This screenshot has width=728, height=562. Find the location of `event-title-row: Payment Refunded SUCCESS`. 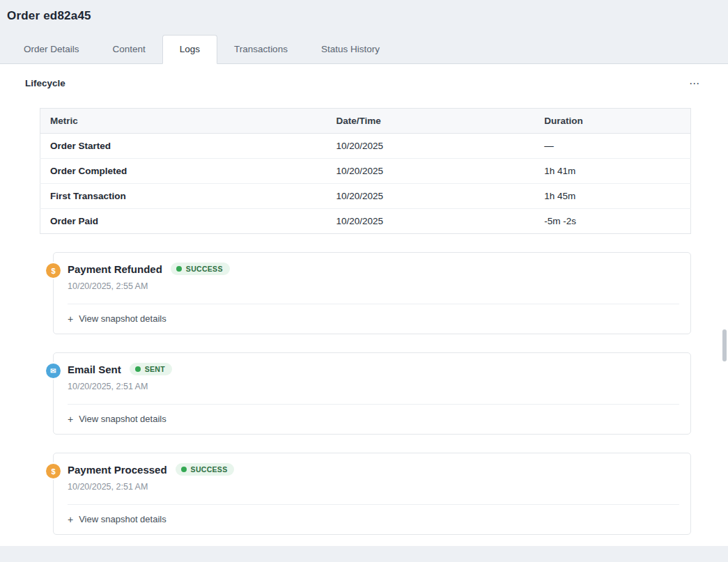

event-title-row: Payment Refunded SUCCESS is located at coordinates (373, 269).